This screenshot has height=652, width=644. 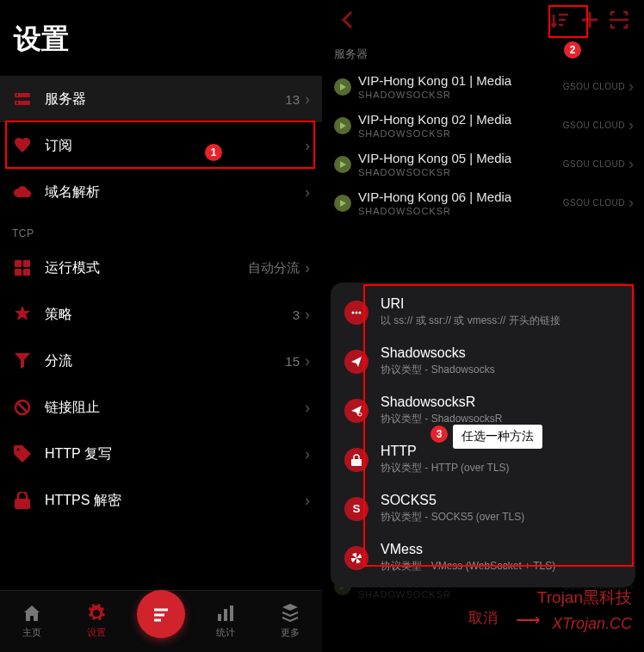 What do you see at coordinates (356, 313) in the screenshot?
I see `dots-icon` at bounding box center [356, 313].